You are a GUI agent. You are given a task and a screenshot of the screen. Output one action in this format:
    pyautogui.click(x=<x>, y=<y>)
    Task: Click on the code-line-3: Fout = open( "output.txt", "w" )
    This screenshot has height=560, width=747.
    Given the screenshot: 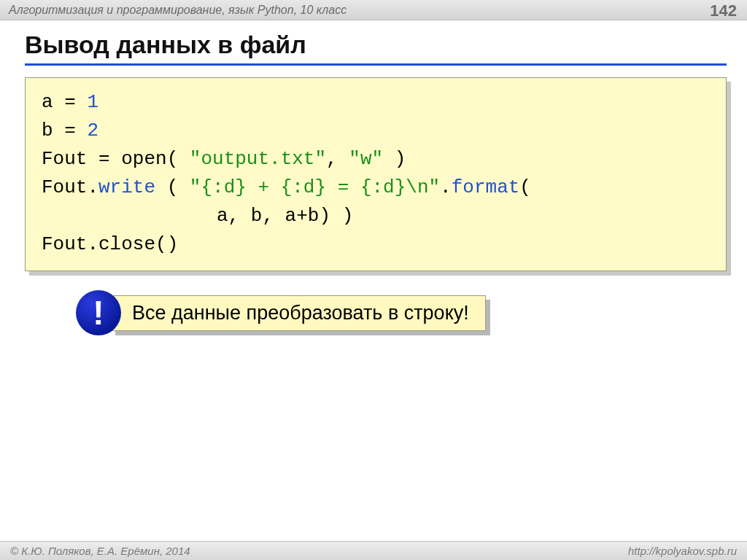 What is the action you would take?
    pyautogui.click(x=376, y=159)
    